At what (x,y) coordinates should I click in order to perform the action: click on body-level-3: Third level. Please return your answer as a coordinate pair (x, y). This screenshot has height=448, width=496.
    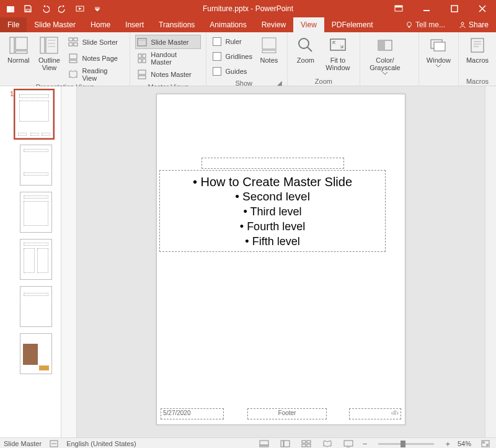
    Looking at the image, I should click on (273, 212).